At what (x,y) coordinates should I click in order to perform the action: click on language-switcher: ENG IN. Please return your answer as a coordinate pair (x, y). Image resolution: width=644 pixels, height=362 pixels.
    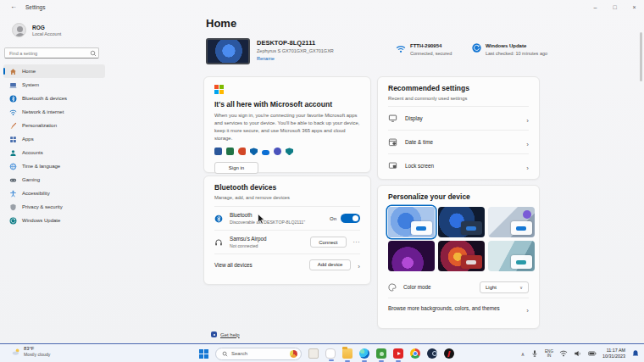
    Looking at the image, I should click on (549, 354).